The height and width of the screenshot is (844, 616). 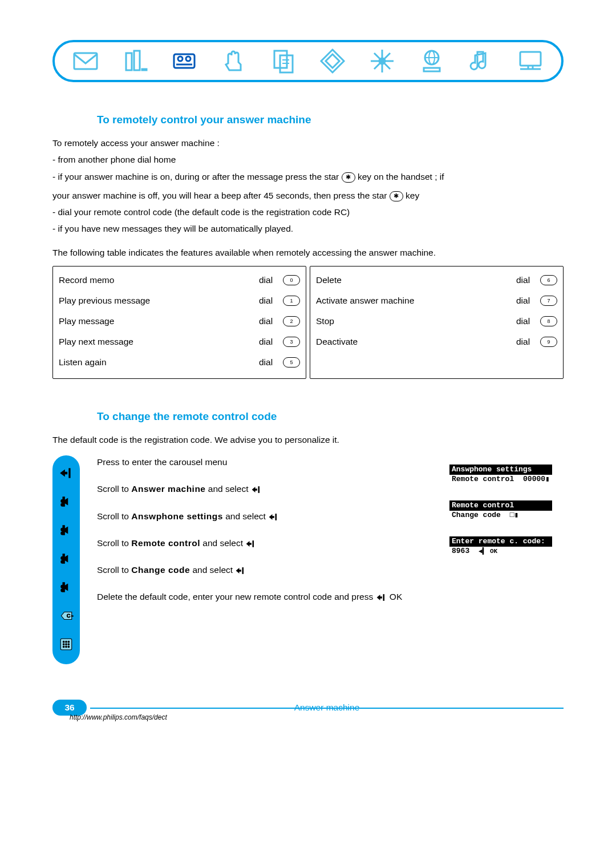 I want to click on feature-row: Play message dial 2, so click(x=179, y=321).